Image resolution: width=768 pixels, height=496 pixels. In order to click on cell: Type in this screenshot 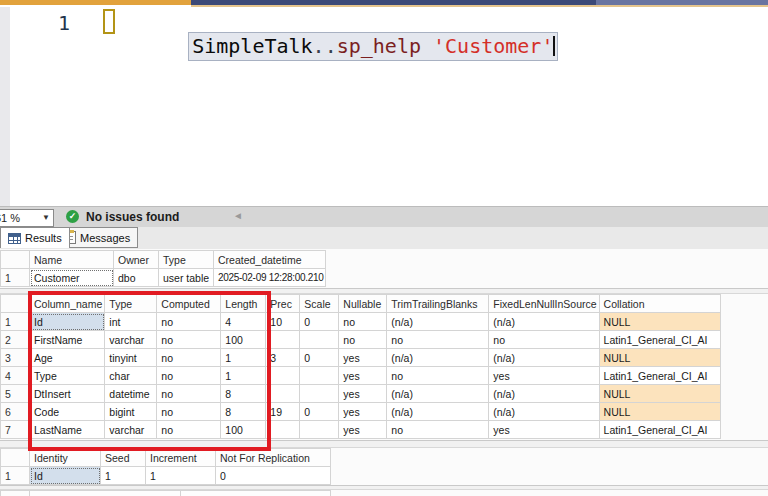, I will do `click(68, 376)`.